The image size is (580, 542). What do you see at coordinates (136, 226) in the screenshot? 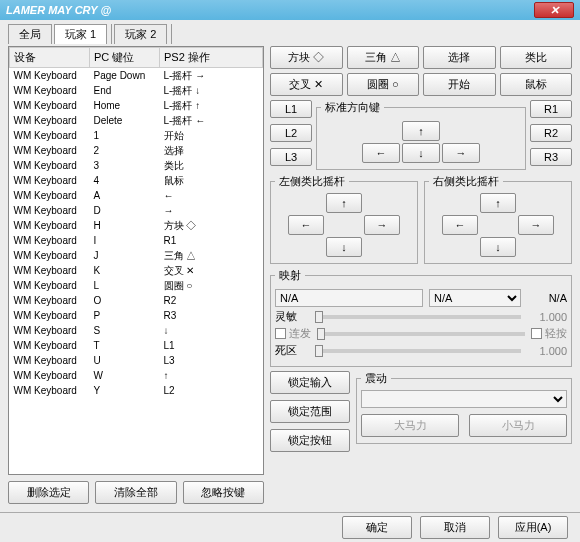
I see `table-row: WM KeyboardH方块 ◇` at bounding box center [136, 226].